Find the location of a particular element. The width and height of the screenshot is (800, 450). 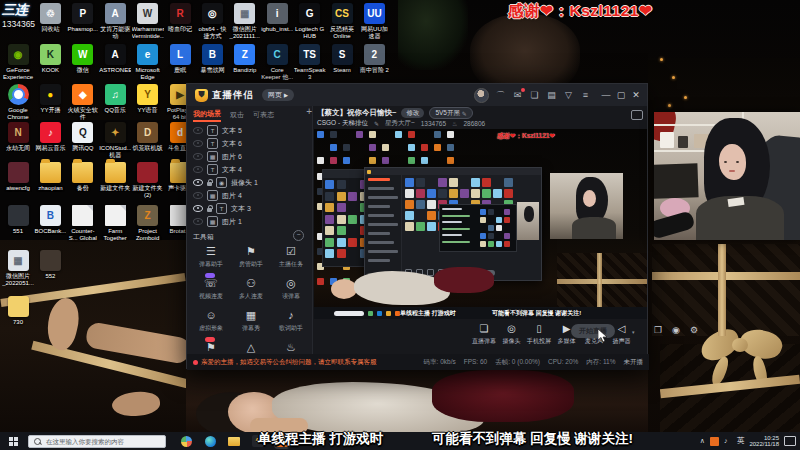

desktop-icon: AASTRONEER is located at coordinates (115, 59).